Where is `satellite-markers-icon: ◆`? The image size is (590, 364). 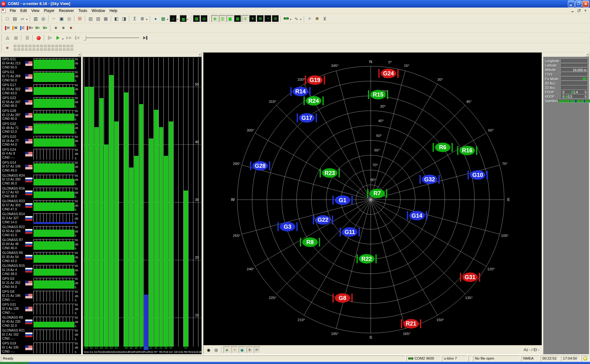 satellite-markers-icon: ◆ is located at coordinates (242, 350).